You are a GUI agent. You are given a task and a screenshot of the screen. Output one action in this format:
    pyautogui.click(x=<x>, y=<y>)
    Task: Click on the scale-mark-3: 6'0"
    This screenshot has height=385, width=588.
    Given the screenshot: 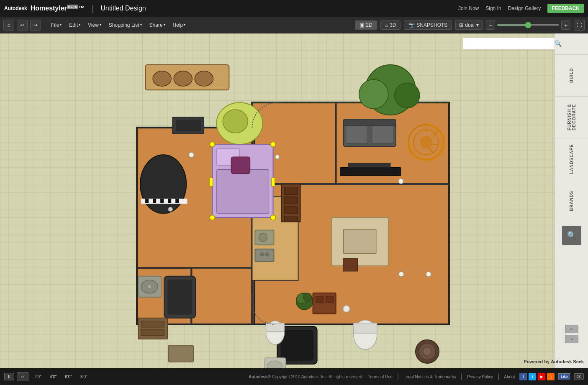 What is the action you would take?
    pyautogui.click(x=69, y=377)
    